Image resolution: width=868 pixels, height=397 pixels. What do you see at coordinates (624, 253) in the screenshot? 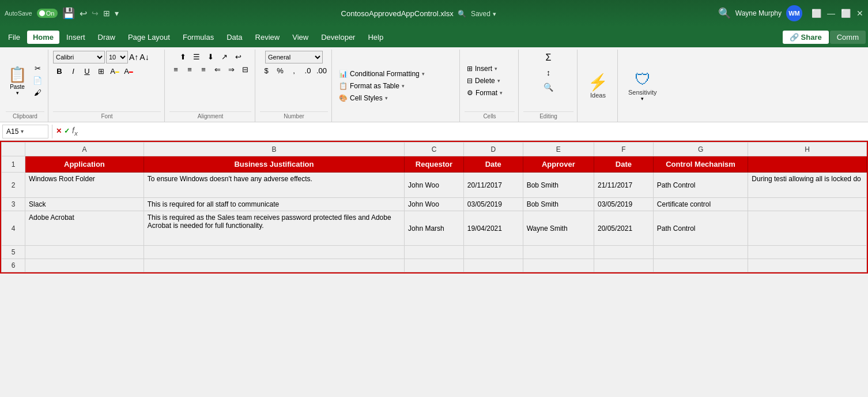
I see `cell-F5` at bounding box center [624, 253].